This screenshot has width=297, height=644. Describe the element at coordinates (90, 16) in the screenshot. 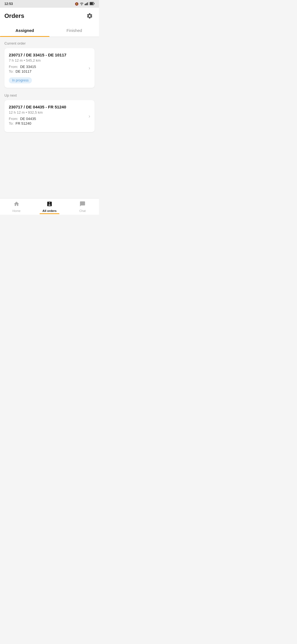

I see `settings-button` at that location.